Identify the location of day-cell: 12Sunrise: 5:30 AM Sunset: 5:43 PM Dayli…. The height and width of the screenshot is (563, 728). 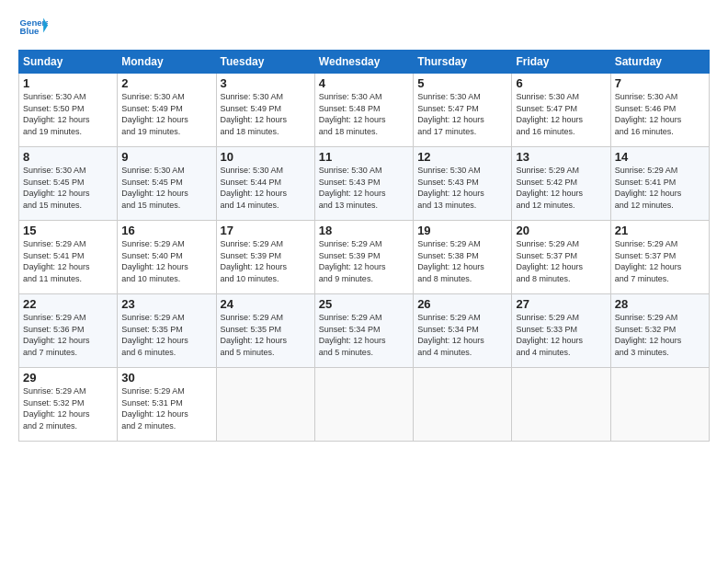
(463, 184).